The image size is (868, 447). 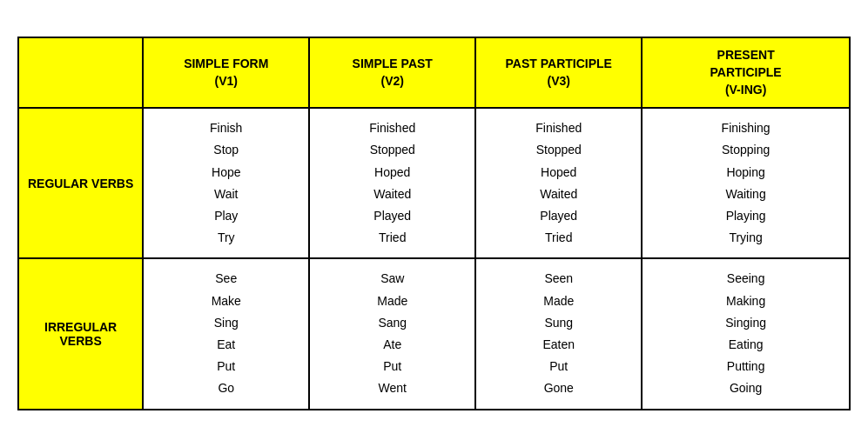 I want to click on header-v2: SIMPLE PAST(V2), so click(x=392, y=73).